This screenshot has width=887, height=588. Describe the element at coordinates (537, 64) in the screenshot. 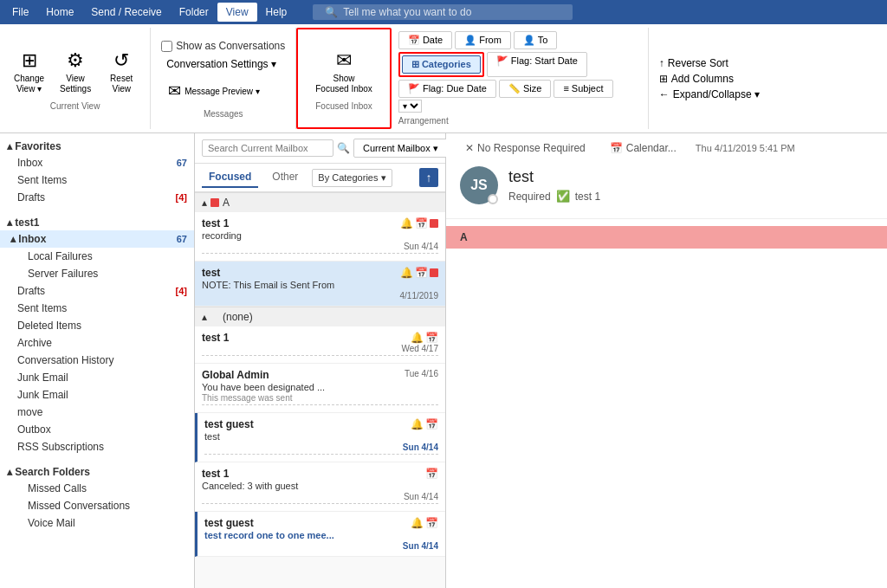

I see `arrange-by-flag-start: 🚩 Flag: Start Date` at that location.